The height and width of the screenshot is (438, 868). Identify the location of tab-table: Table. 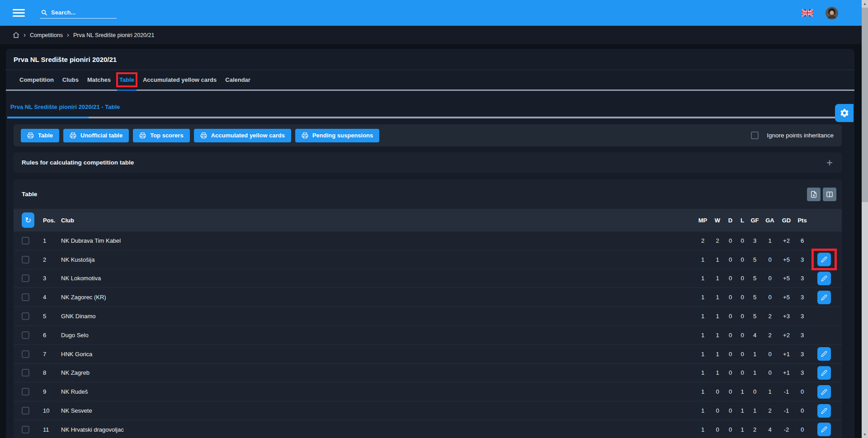
(127, 83).